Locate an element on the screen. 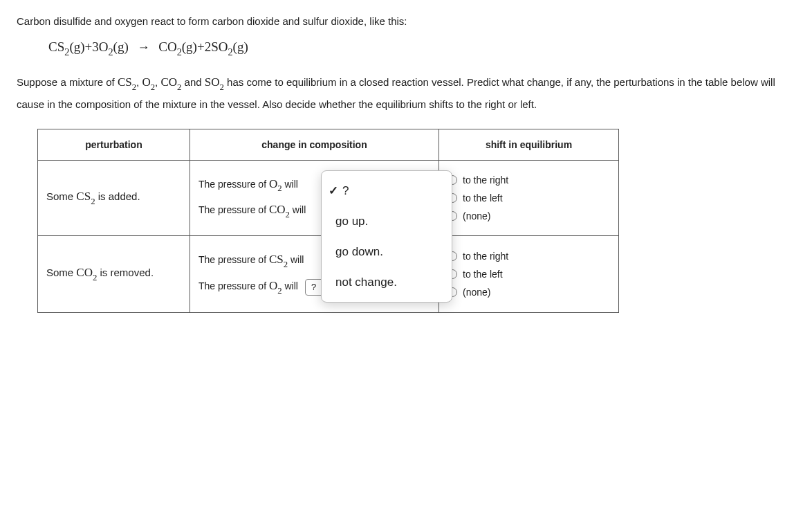 The height and width of the screenshot is (522, 812). intro-text: Carbon disulfide and oxygen react to for… is located at coordinates (406, 22).